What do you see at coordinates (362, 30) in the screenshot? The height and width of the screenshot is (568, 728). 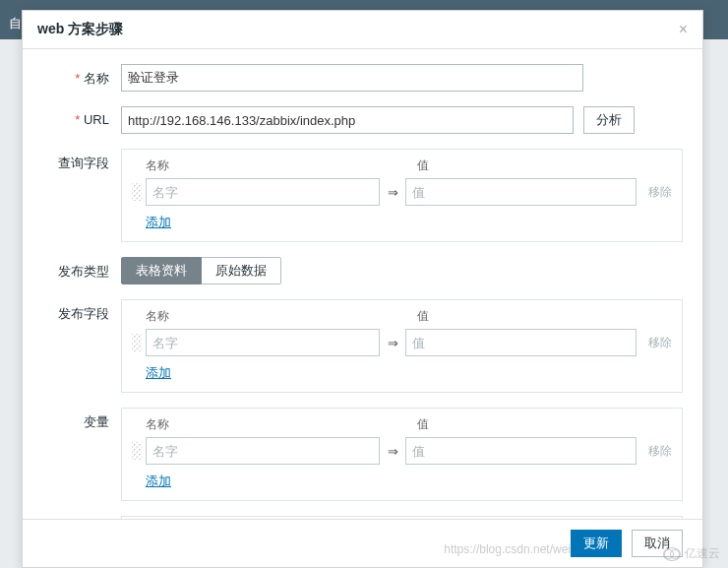 I see `modal-header: web 方案步骤 ×` at bounding box center [362, 30].